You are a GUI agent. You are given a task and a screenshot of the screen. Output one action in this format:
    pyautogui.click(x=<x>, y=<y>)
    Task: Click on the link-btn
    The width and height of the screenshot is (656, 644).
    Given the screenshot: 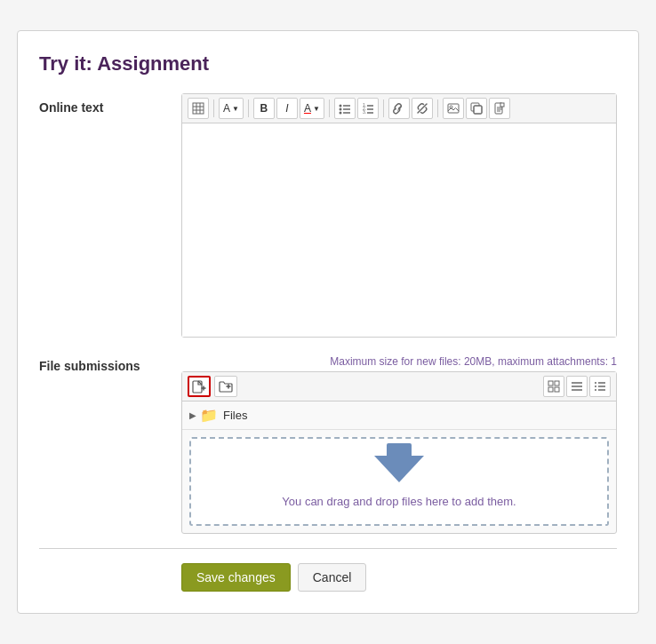 What is the action you would take?
    pyautogui.click(x=399, y=108)
    